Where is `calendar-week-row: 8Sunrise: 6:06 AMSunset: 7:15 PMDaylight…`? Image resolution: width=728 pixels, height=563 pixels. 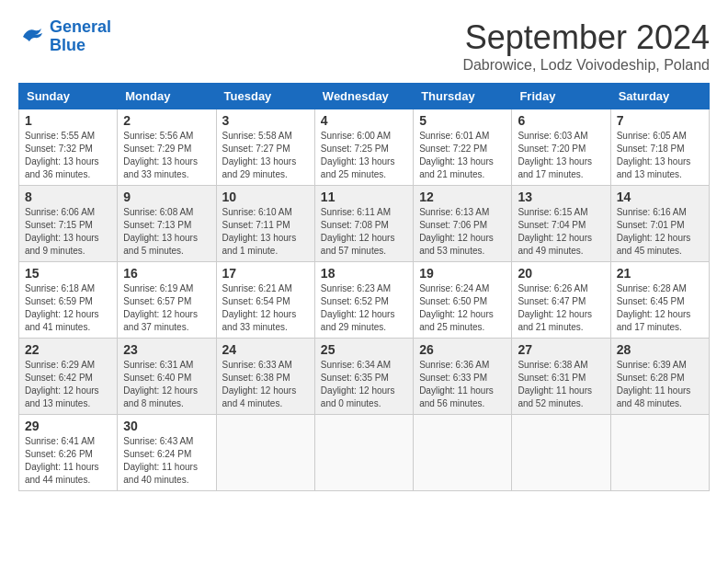
calendar-week-row: 8Sunrise: 6:06 AMSunset: 7:15 PMDaylight… is located at coordinates (364, 224).